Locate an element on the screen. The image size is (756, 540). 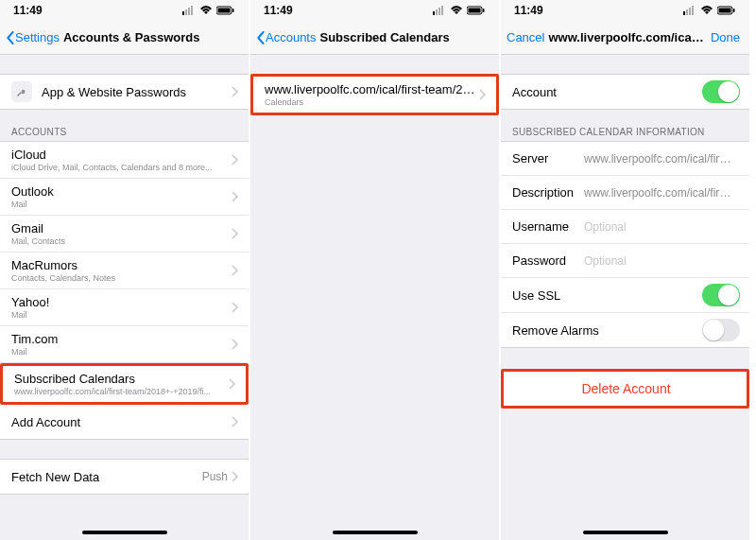
back-label: Settings is located at coordinates (38, 38).